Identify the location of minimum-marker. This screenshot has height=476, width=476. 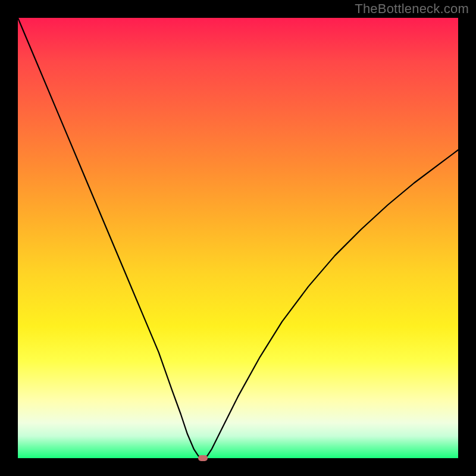
(203, 458).